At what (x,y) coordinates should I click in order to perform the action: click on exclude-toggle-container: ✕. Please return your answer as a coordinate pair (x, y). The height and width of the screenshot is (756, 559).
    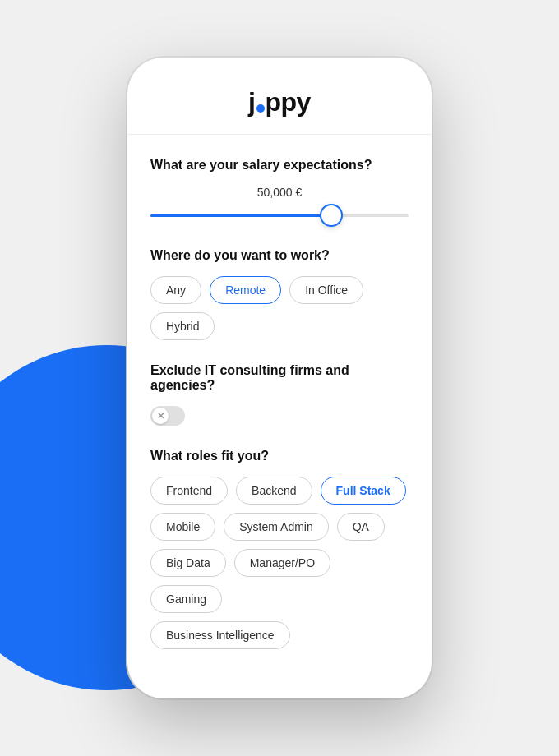
    Looking at the image, I should click on (280, 416).